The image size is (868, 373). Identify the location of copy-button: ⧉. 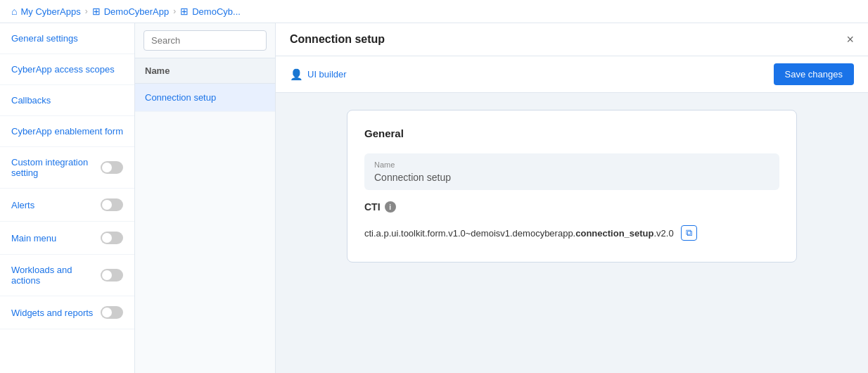
(689, 233).